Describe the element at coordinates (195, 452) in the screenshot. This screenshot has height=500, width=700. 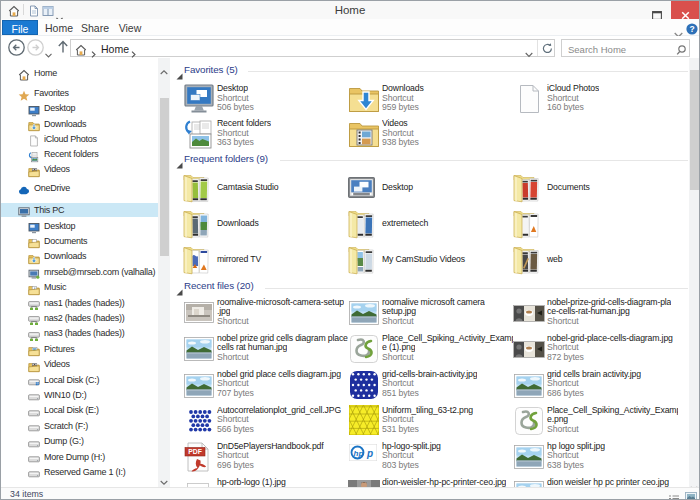
I see `svg-text: PDF` at that location.